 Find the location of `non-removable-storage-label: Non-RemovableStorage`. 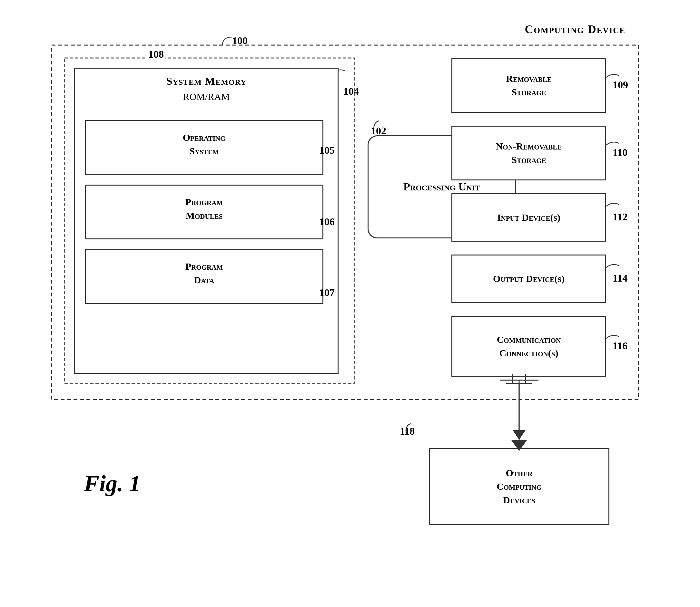

non-removable-storage-label: Non-RemovableStorage is located at coordinates (529, 153).